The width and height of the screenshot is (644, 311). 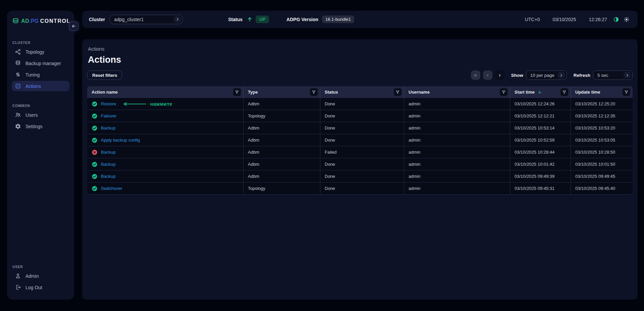 I want to click on reset-filters-button: Reset filters, so click(x=105, y=75).